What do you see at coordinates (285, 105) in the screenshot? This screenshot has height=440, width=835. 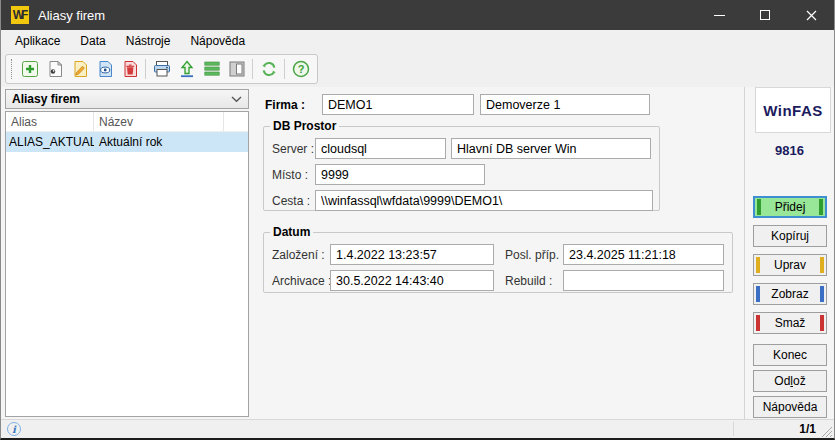 I see `firma-label: Firma :` at bounding box center [285, 105].